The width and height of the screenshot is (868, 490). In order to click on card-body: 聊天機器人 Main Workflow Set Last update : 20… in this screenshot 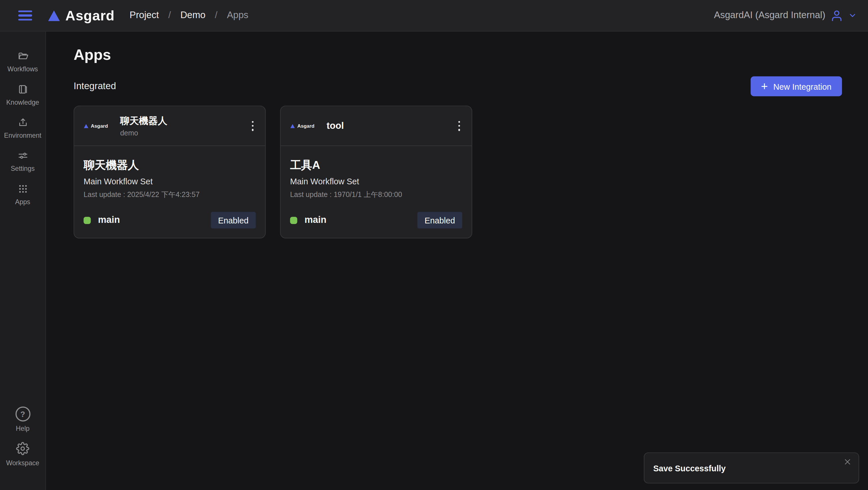, I will do `click(170, 179)`.